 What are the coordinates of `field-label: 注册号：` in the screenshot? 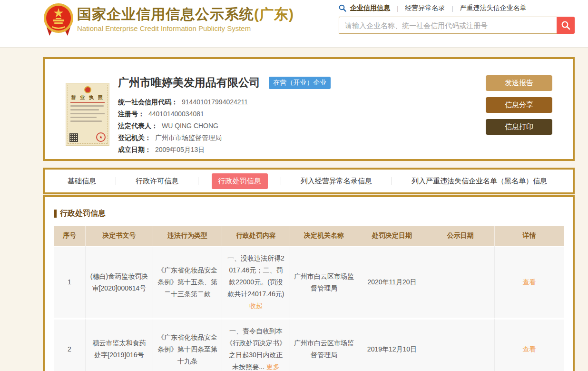 It's located at (131, 114).